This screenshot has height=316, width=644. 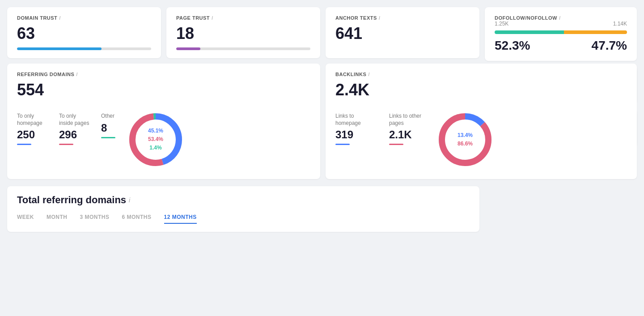 What do you see at coordinates (481, 137) in the screenshot?
I see `backlinks-layout: Links to homepage 319 Links to other pag…` at bounding box center [481, 137].